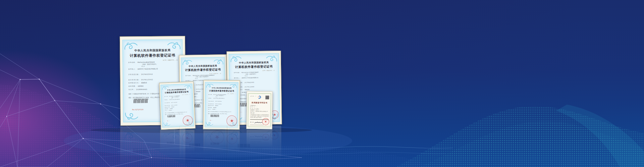 The height and width of the screenshot is (167, 644). I want to click on copyright-certificate-5: 中华人民共和国国家版权局 计算机软件著作权登记证书 证书号：软著登字第……号 软…, so click(221, 105).